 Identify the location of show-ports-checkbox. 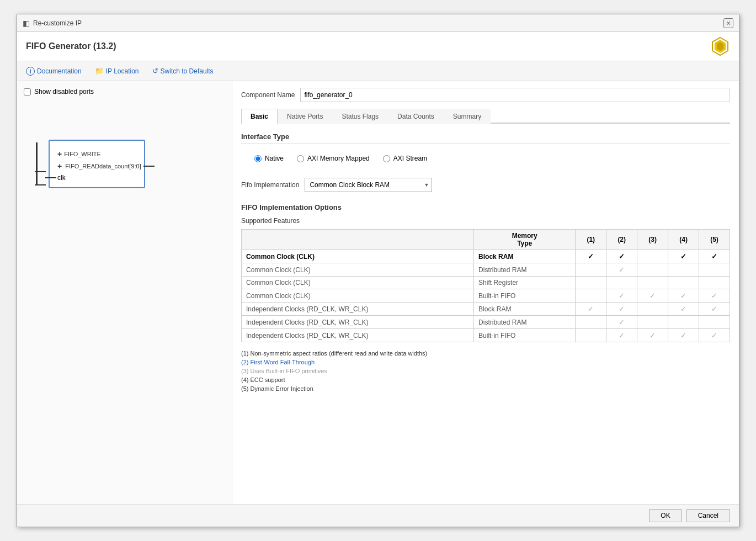
(28, 92).